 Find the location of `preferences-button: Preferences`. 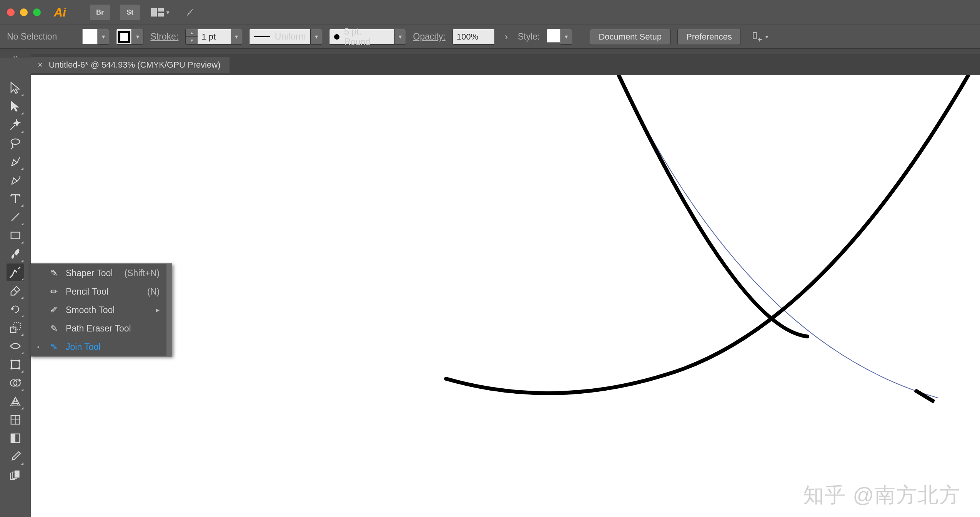

preferences-button: Preferences is located at coordinates (709, 37).